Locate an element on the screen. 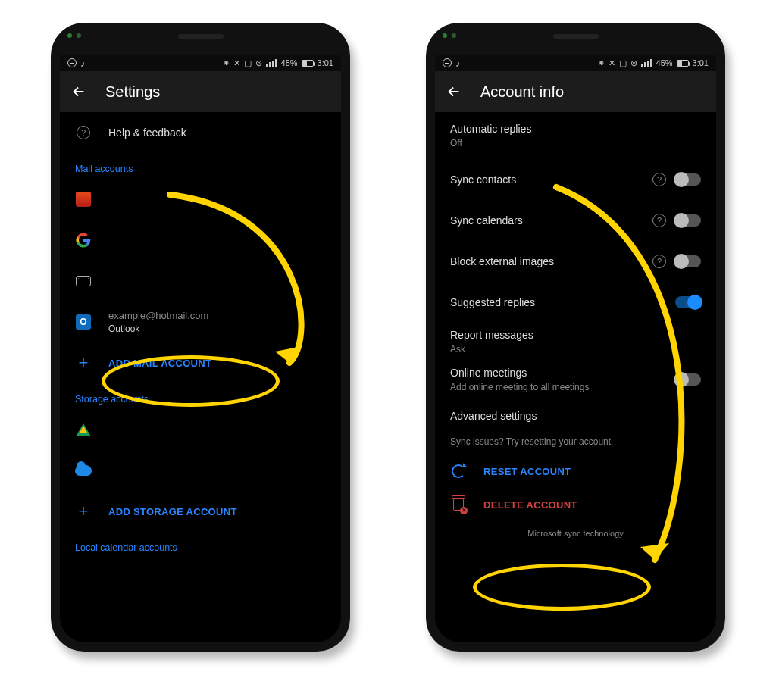  storage-gdrive is located at coordinates (200, 430).